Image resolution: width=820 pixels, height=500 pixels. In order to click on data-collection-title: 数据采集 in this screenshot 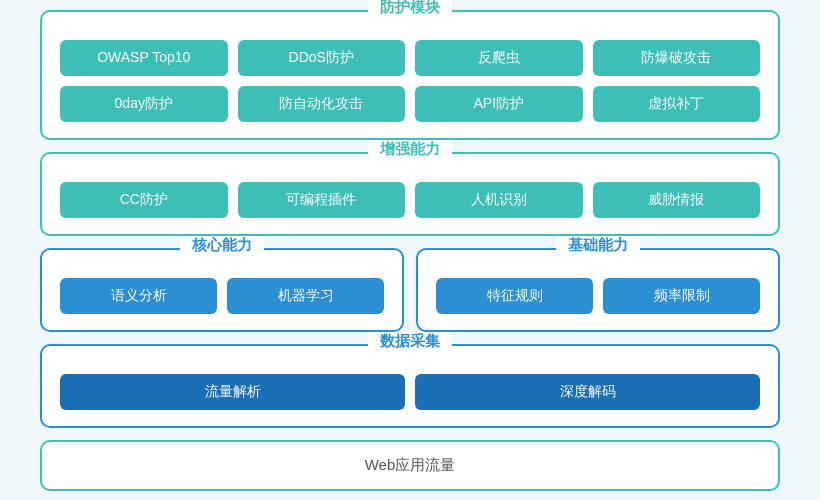, I will do `click(410, 342)`.